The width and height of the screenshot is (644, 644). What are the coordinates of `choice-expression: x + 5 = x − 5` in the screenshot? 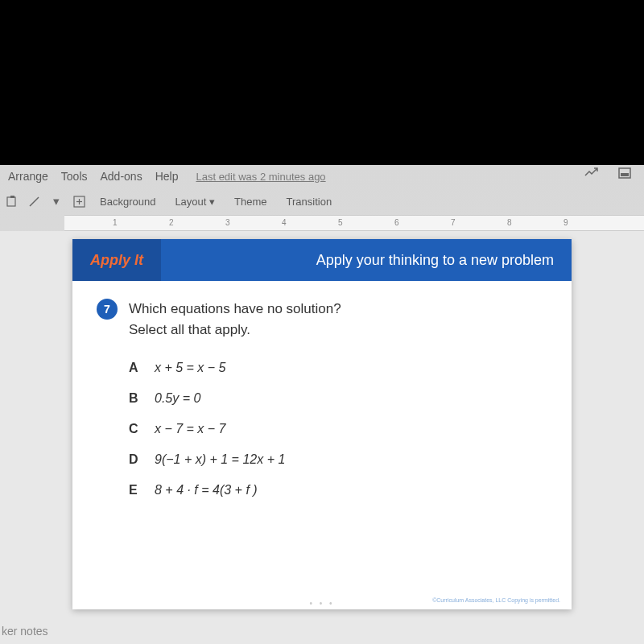 It's located at (190, 368).